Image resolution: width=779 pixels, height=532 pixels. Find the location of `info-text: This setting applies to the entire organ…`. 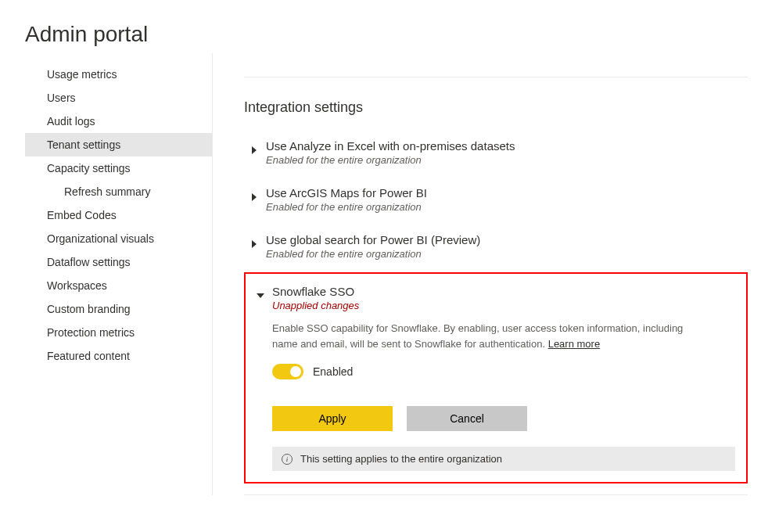

info-text: This setting applies to the entire organ… is located at coordinates (401, 458).